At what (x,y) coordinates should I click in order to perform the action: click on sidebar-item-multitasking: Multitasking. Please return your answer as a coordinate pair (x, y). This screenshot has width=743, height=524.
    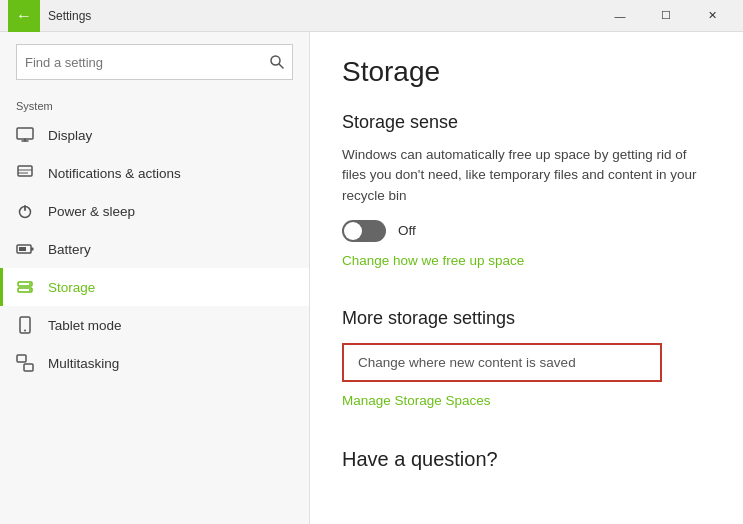
    Looking at the image, I should click on (154, 363).